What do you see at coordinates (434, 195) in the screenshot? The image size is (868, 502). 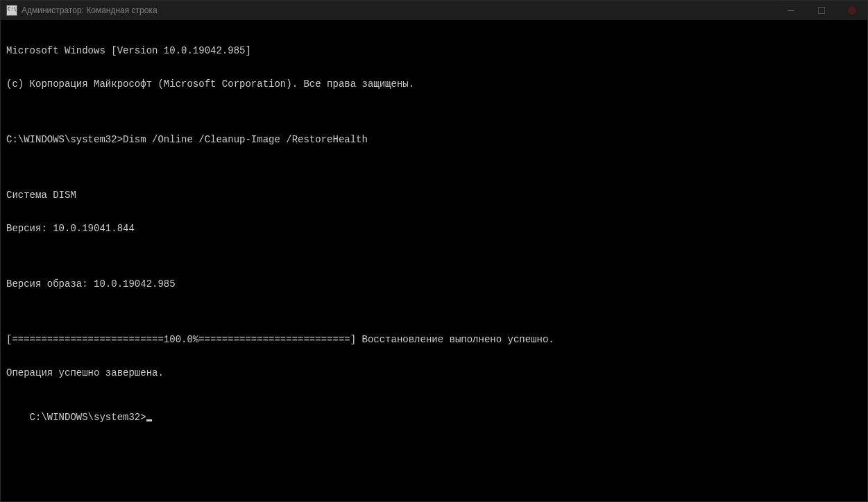 I see `output-line: Cистема DISM` at bounding box center [434, 195].